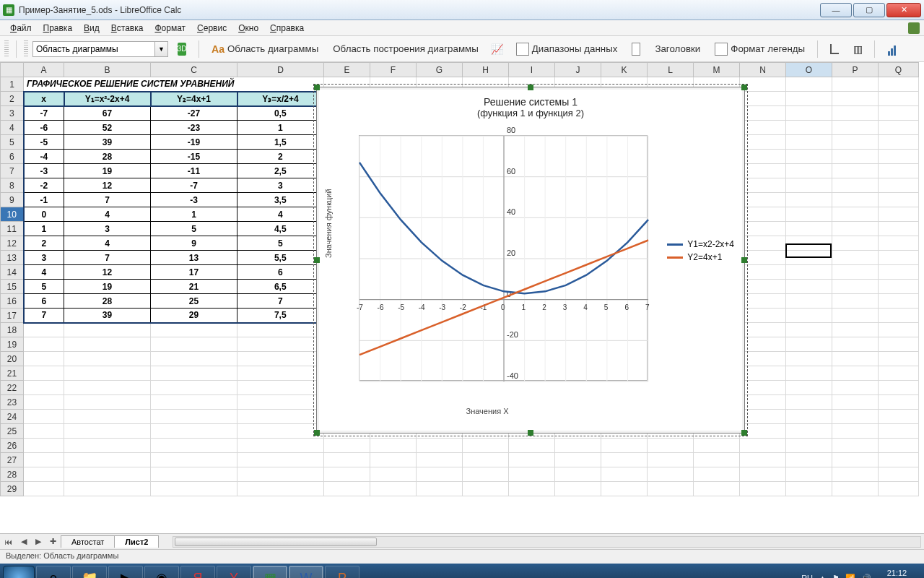 The image size is (924, 578). I want to click on col-header: A, so click(44, 70).